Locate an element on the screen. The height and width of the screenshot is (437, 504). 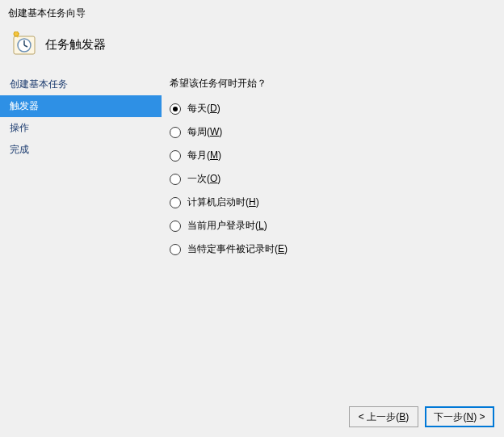
trigger-option-3: 一次(O) is located at coordinates (333, 179).